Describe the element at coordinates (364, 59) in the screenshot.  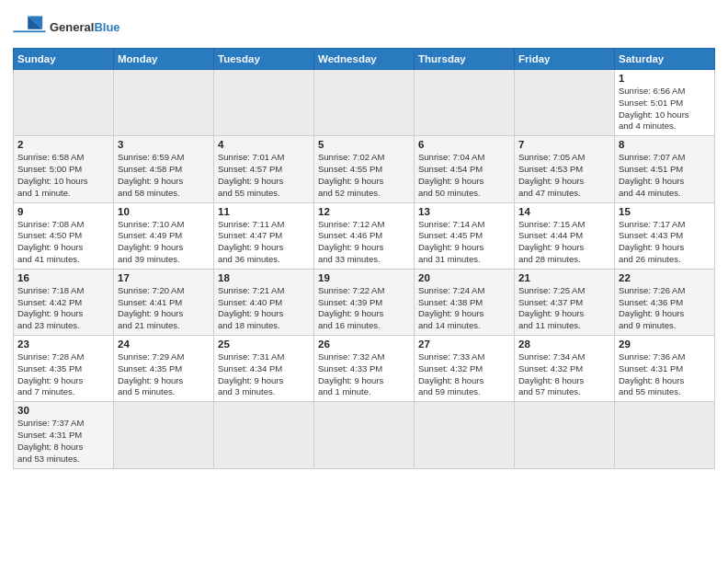
I see `weekday-header-wednesday: Wednesday` at that location.